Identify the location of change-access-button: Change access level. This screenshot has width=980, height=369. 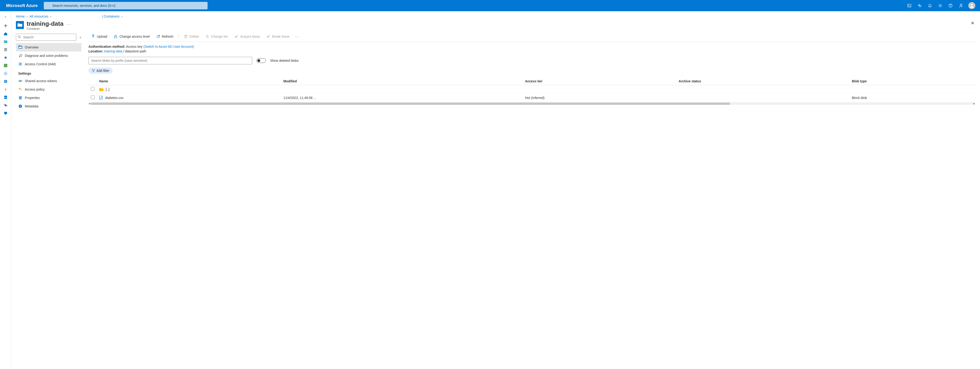
(132, 37).